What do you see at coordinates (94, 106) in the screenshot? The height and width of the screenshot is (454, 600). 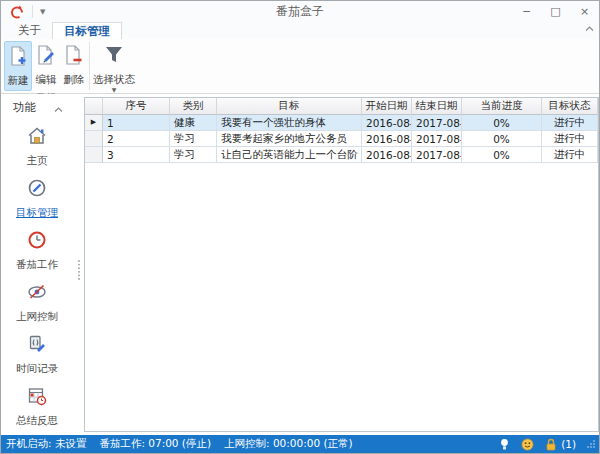 I see `header-selector-cell` at bounding box center [94, 106].